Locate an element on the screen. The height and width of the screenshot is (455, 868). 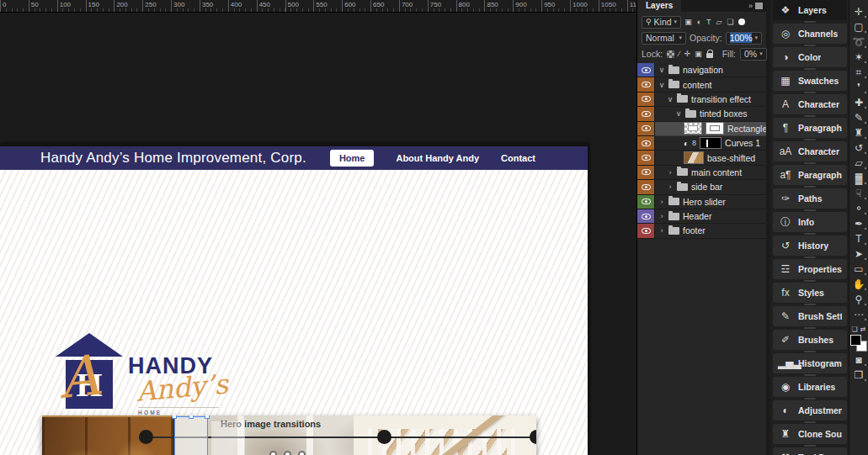
blend-mode-dropdown: Normal ▾ is located at coordinates (663, 39).